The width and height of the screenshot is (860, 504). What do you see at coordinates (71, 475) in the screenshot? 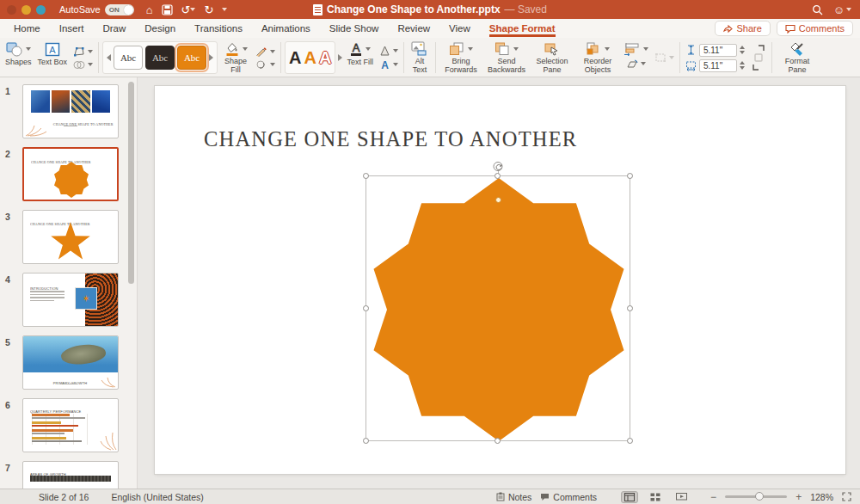
I see `thumbnail-slide-7: 7 AREAS OF GROWTH` at bounding box center [71, 475].